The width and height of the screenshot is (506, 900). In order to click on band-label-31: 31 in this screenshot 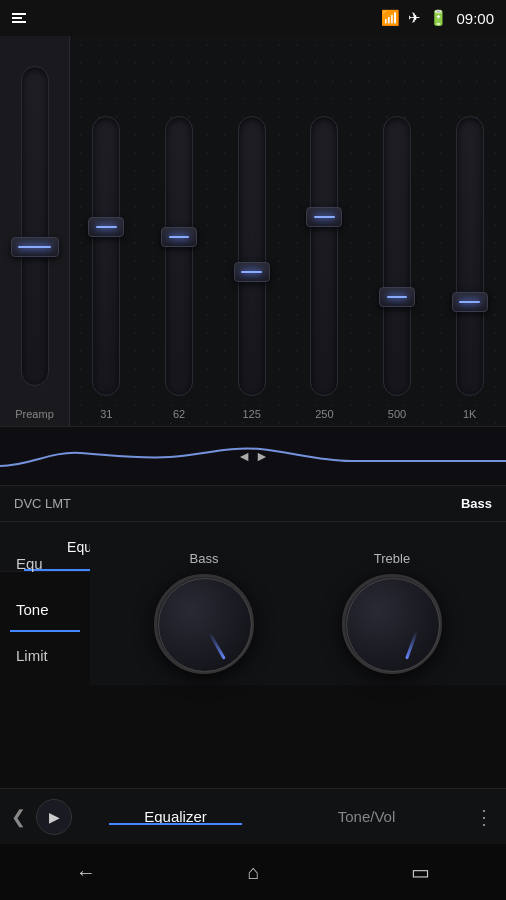, I will do `click(106, 414)`.